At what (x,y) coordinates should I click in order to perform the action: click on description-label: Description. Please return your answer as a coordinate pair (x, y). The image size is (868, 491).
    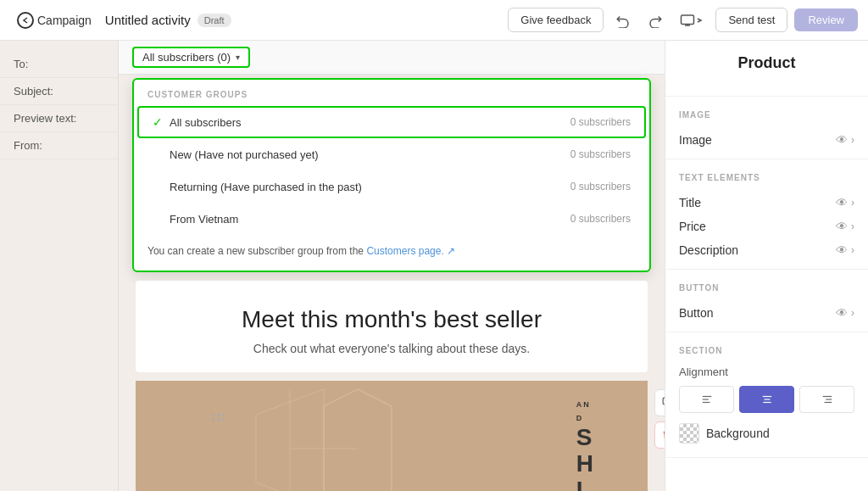
    Looking at the image, I should click on (709, 250).